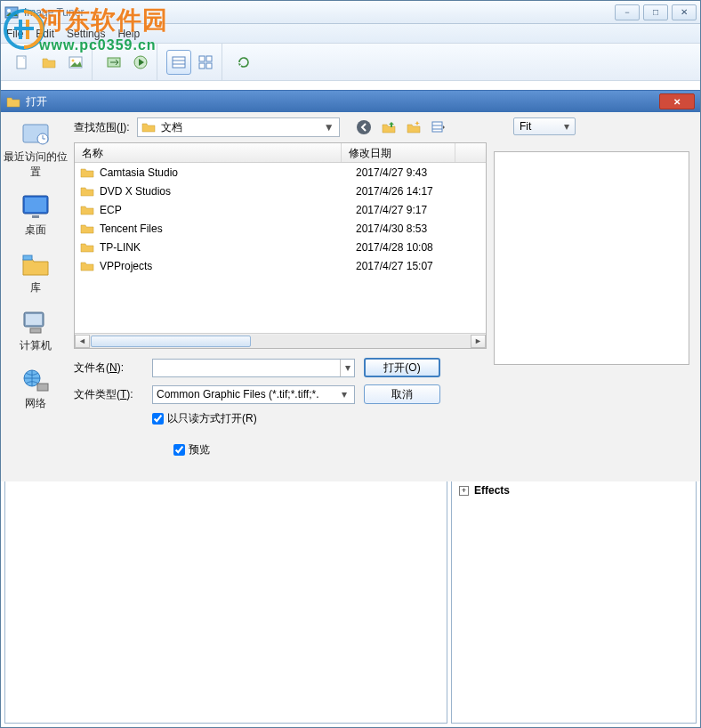 This screenshot has width=701, height=728. I want to click on convert-button, so click(114, 62).